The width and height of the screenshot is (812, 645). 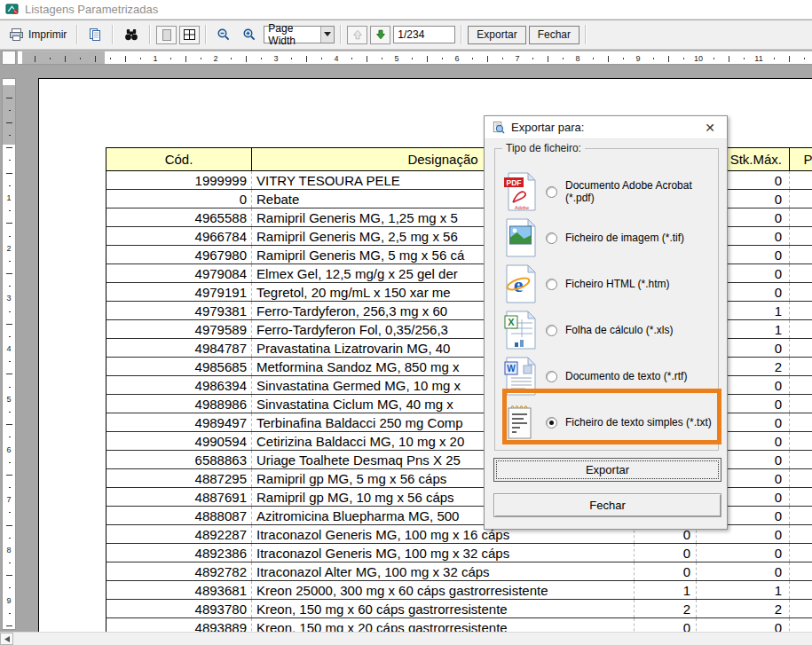 I want to click on find-button, so click(x=131, y=35).